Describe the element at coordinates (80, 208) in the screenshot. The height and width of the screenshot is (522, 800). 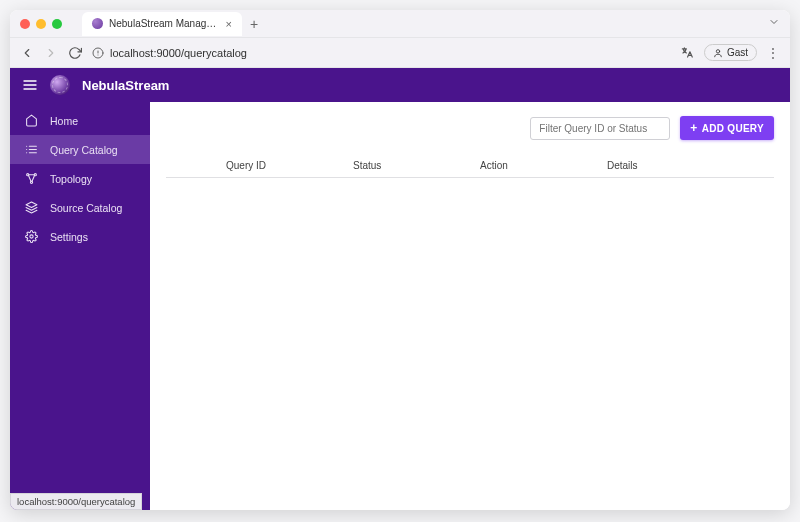
I see `sidebar-item-source-catalog: Source Catalog` at that location.